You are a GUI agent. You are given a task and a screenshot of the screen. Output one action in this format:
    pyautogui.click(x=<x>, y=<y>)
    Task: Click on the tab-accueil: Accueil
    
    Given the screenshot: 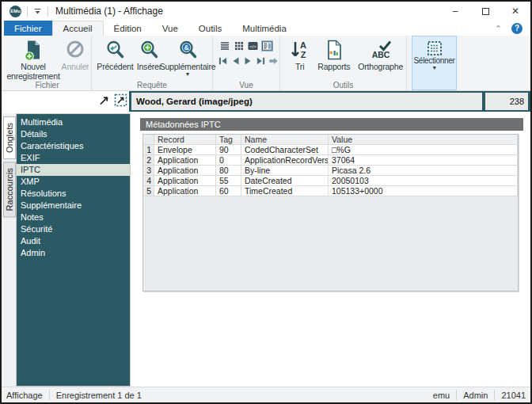 What is the action you would take?
    pyautogui.click(x=78, y=29)
    